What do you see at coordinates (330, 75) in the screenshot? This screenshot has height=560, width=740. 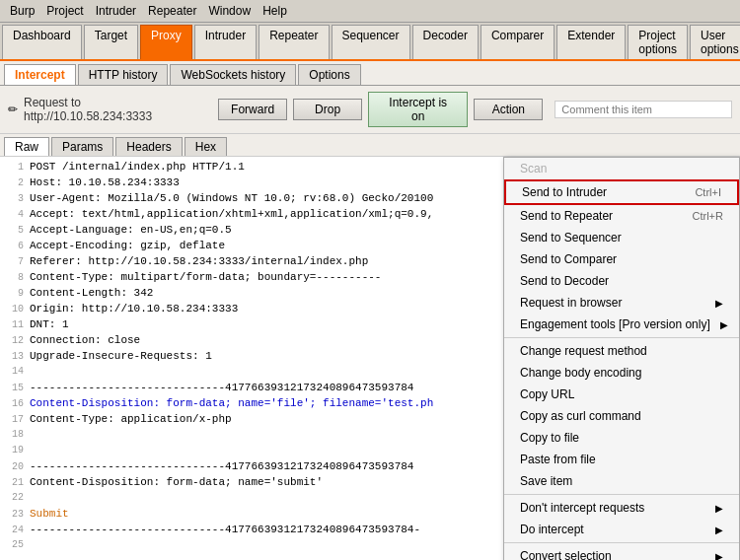 I see `subtab-options: Options` at bounding box center [330, 75].